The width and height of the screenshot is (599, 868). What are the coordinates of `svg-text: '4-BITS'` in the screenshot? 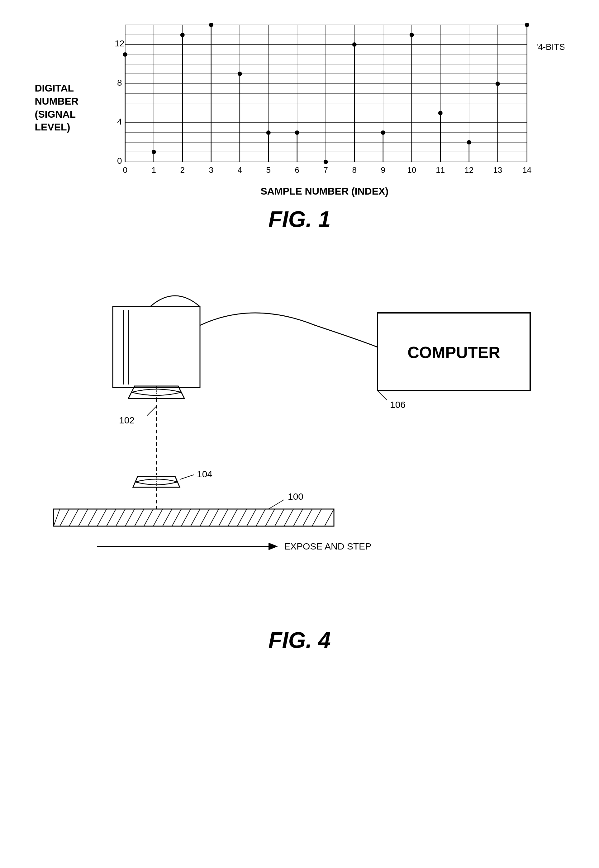 It's located at (550, 47).